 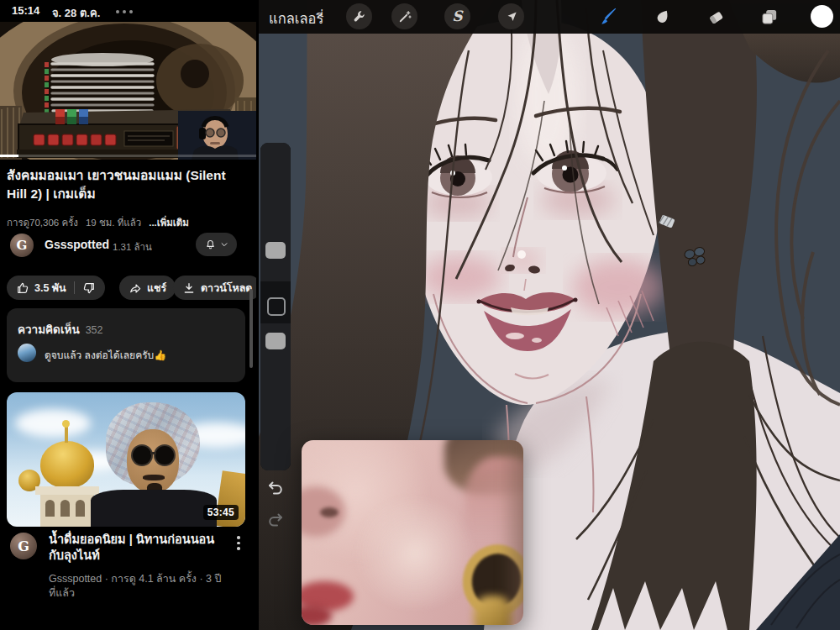 What do you see at coordinates (217, 135) in the screenshot?
I see `webcam-overlay` at bounding box center [217, 135].